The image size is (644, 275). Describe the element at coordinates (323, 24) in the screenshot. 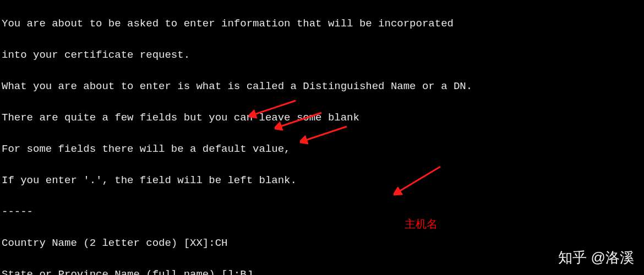

I see `output-line: You are about to be asked to enter infor…` at that location.